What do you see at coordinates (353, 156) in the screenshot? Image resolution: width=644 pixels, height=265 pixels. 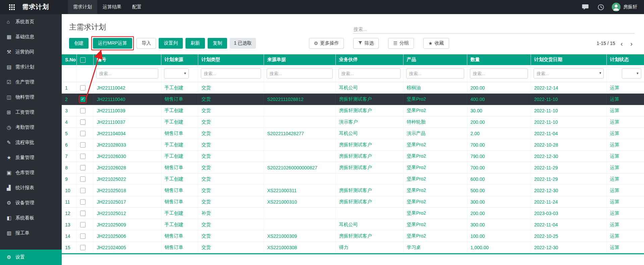 I see `table-row: 7JH221026030手工创建交货房振轩测试客户坚果Pro2790.00202…` at bounding box center [353, 156].